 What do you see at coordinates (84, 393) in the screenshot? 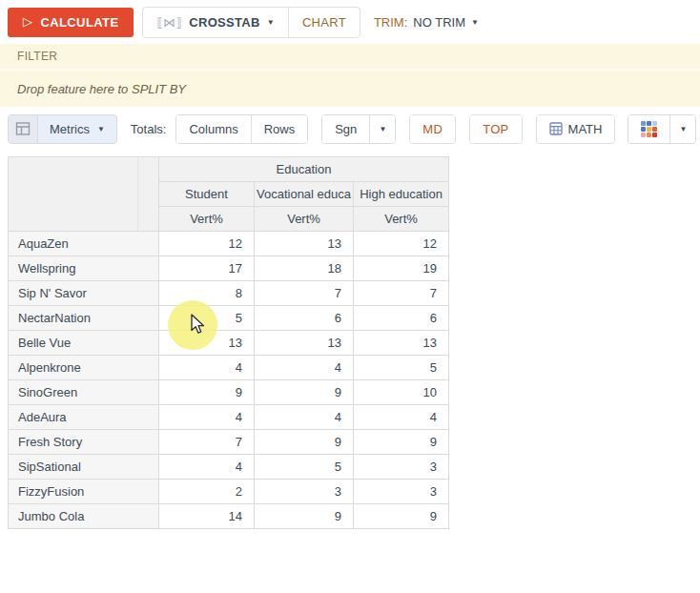
I see `row-label: SinoGreen` at bounding box center [84, 393].